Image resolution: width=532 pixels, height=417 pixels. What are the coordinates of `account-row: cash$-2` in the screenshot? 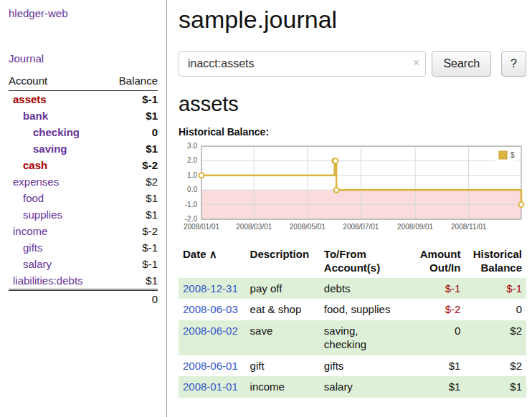 It's located at (83, 165).